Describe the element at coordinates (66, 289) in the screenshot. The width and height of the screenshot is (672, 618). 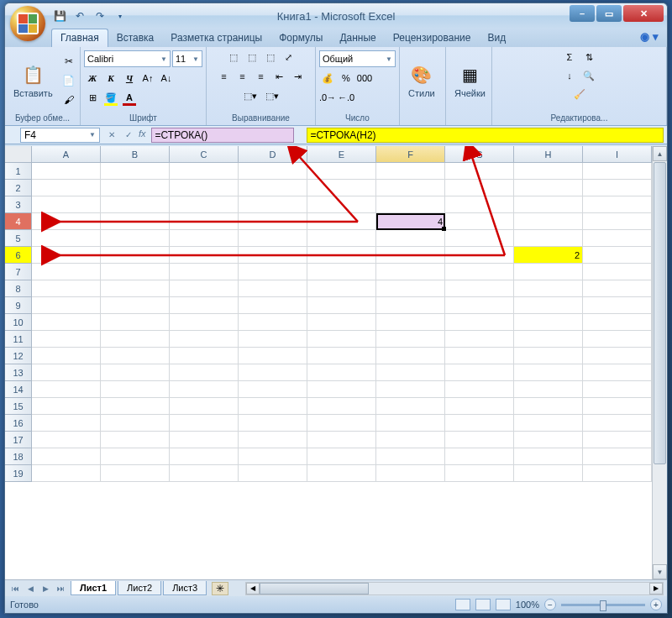
I see `cell-A8` at that location.